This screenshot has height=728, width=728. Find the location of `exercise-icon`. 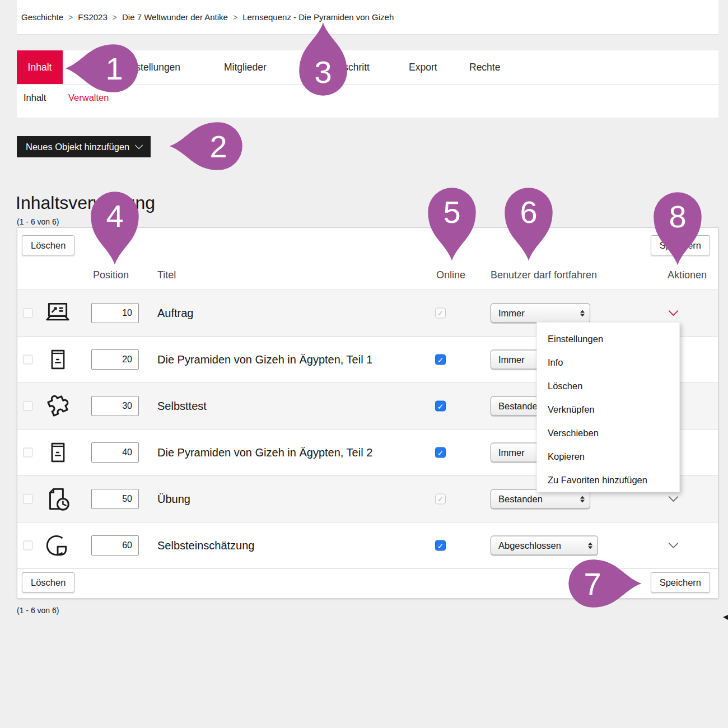

exercise-icon is located at coordinates (58, 499).